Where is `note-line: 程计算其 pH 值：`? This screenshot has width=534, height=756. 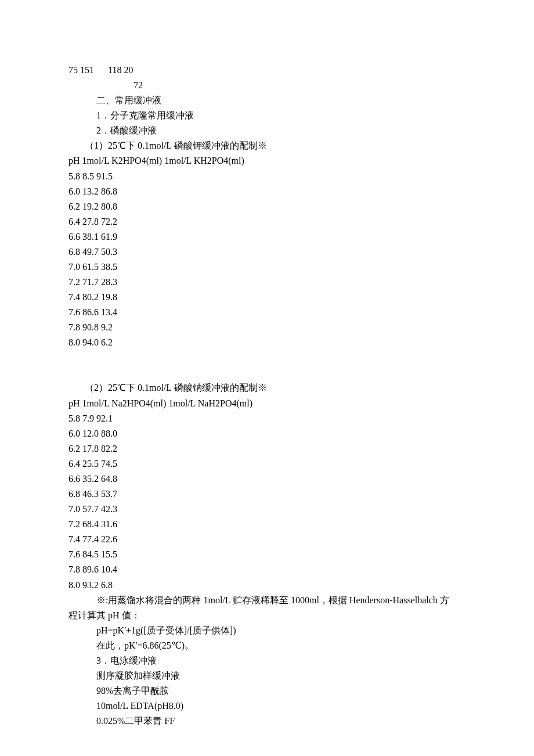 note-line: 程计算其 pH 值： is located at coordinates (267, 615).